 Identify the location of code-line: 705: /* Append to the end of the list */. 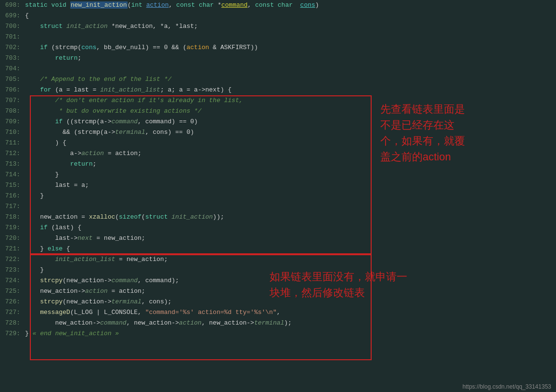
(278, 79).